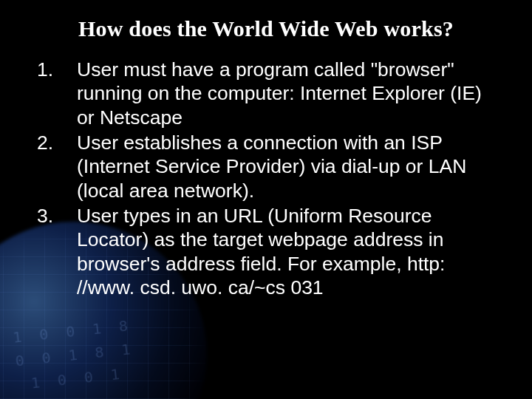 The width and height of the screenshot is (532, 399). Describe the element at coordinates (266, 29) in the screenshot. I see `slide-title: How does the World Wide Web works?` at that location.